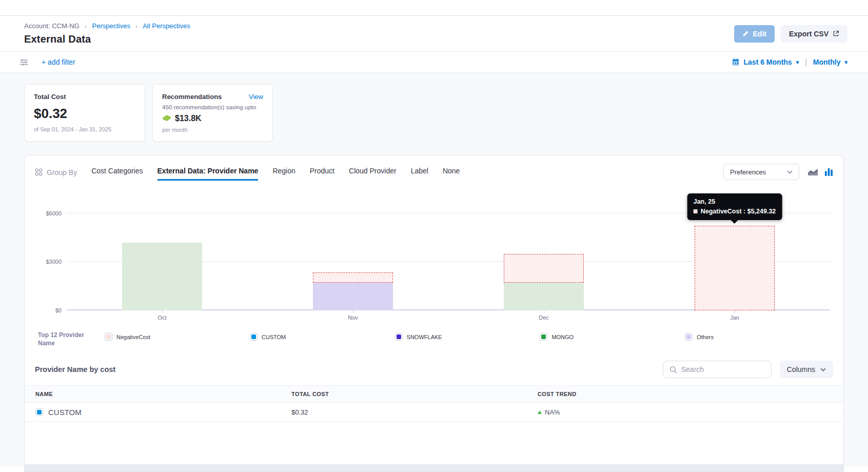  Describe the element at coordinates (613, 337) in the screenshot. I see `legend-item-mongo: MONGO` at that location.